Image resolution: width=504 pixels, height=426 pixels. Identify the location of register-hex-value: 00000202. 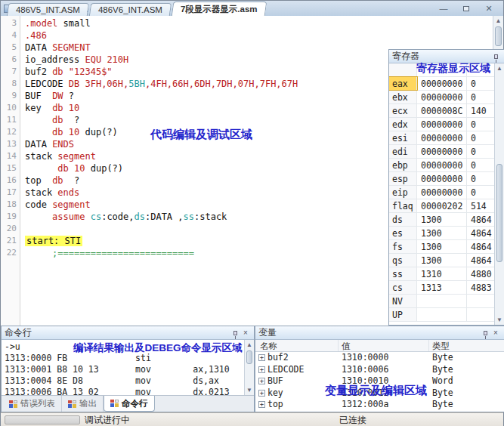
(442, 205).